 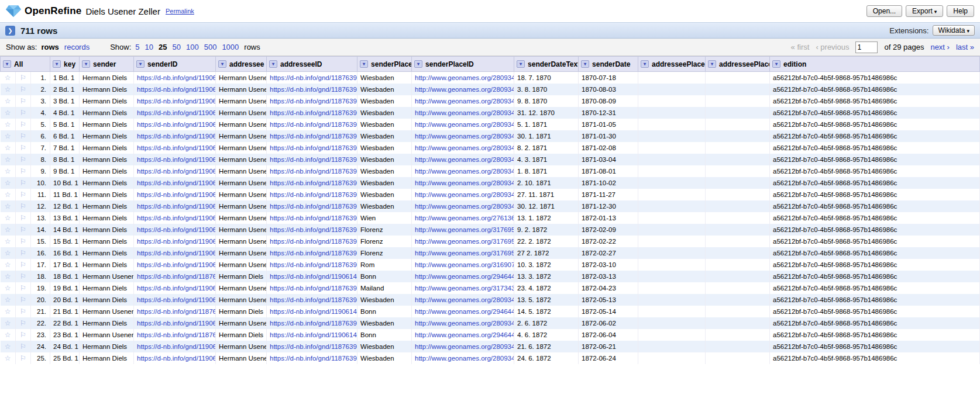 What do you see at coordinates (463, 160) in the screenshot?
I see `cell-senderplaceid: http://www.geonames.org/2809346` at bounding box center [463, 160].